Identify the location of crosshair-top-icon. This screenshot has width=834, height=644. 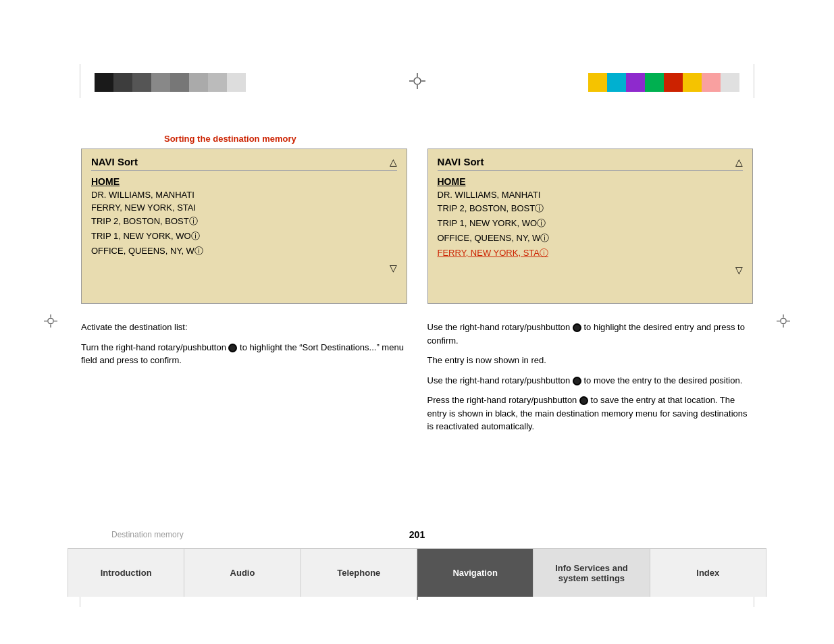
(417, 81).